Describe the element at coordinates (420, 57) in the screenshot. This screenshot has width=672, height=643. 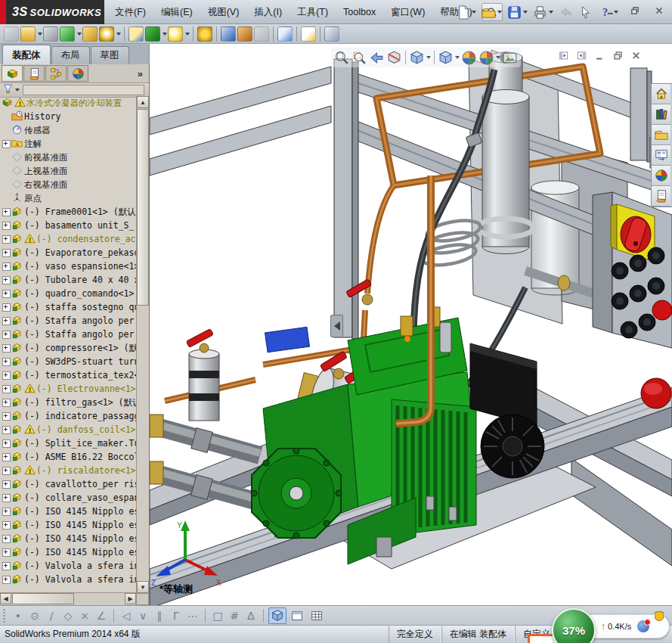
I see `view-orientation-icon` at that location.